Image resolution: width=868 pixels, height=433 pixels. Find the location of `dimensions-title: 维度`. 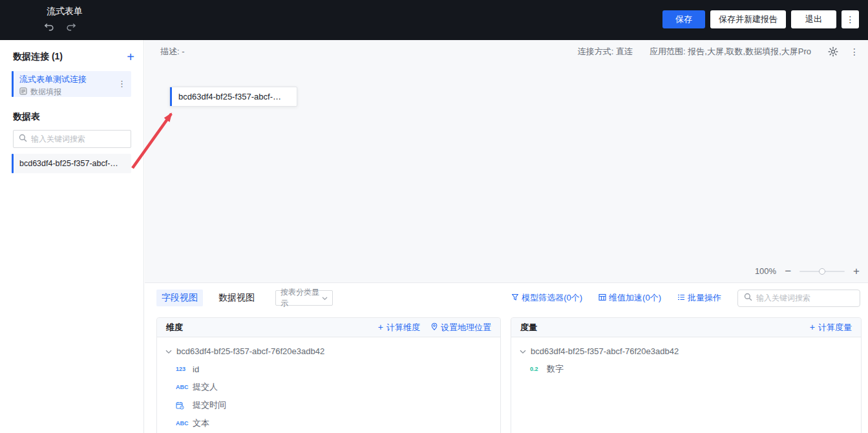

dimensions-title: 维度 is located at coordinates (175, 328).